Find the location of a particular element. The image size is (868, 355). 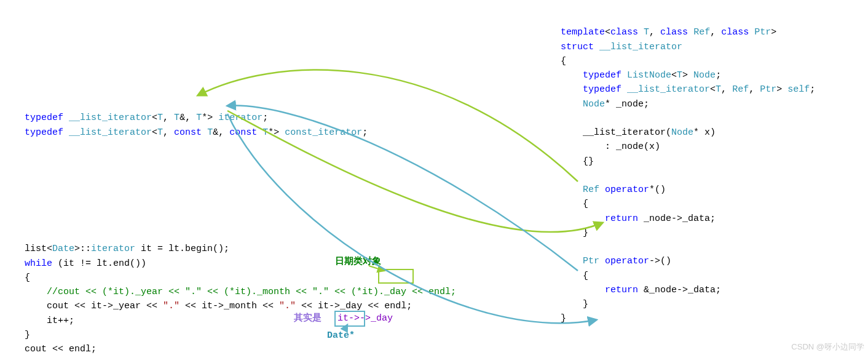

annot-actually: 其实是 is located at coordinates (307, 319).